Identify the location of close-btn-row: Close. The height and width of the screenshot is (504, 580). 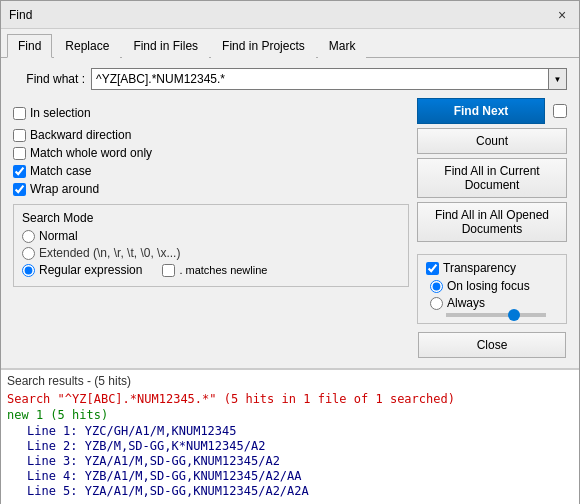
(492, 345).